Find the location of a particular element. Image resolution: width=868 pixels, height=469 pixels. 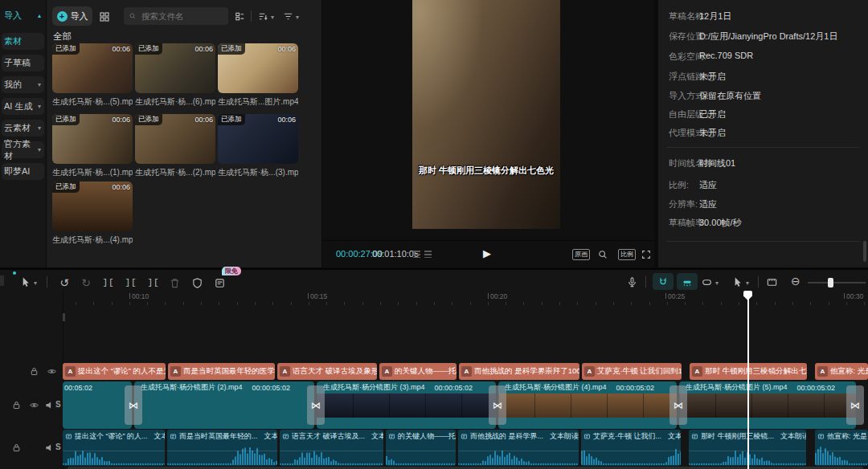

sidebar-item-material: 素材 is located at coordinates (23, 42).